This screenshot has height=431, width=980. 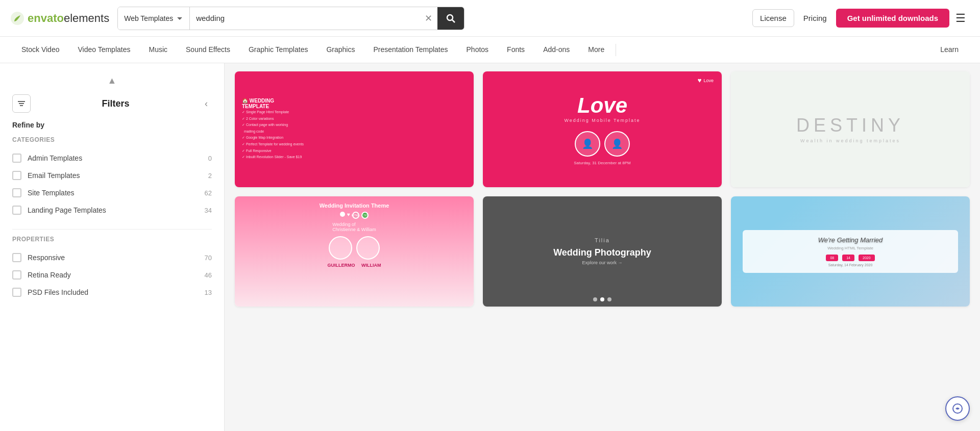 What do you see at coordinates (112, 268) in the screenshot?
I see `properties-section: Properties Responsive 70 Retina Ready 46…` at bounding box center [112, 268].